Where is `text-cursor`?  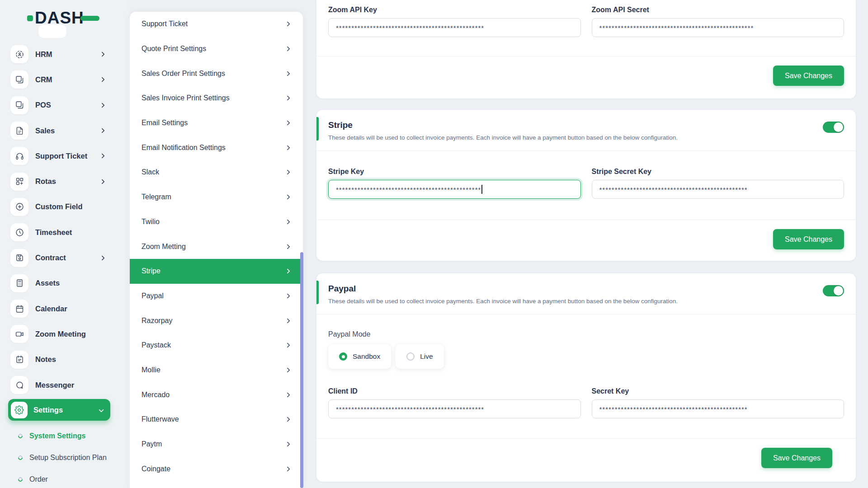
text-cursor is located at coordinates (482, 189).